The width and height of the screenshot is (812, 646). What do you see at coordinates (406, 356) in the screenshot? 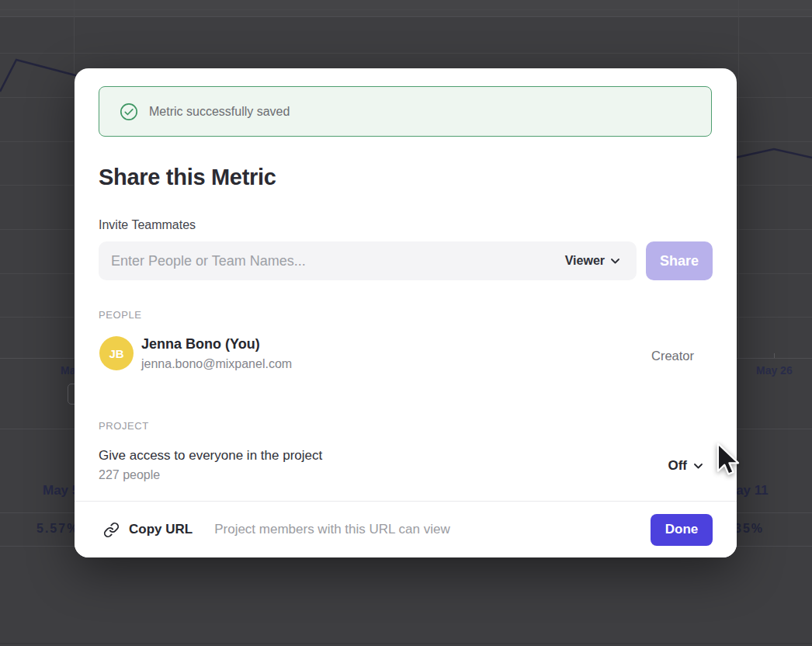
I see `member-row: JB Jenna Bono (You) jenna.bono@mixpanel.…` at bounding box center [406, 356].